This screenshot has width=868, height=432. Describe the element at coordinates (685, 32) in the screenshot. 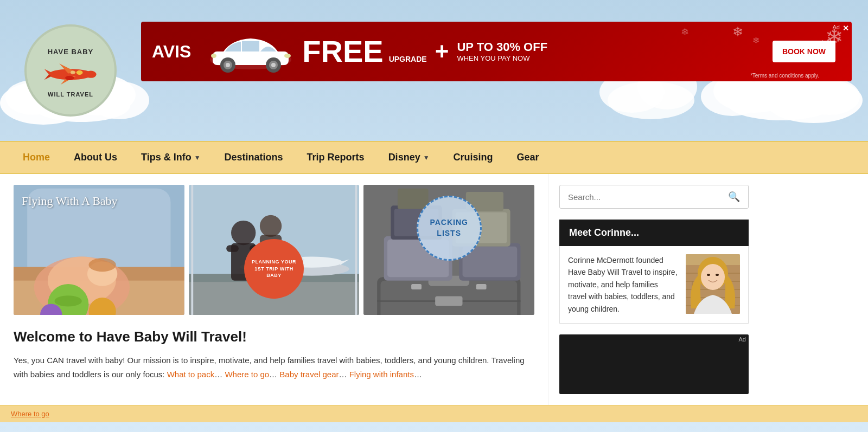

I see `snowflake-decoration3: ❄` at that location.